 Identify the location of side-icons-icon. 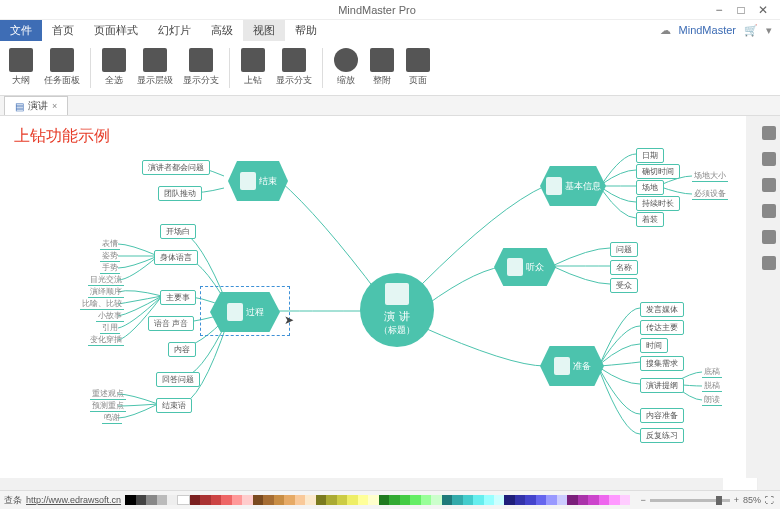
(769, 185).